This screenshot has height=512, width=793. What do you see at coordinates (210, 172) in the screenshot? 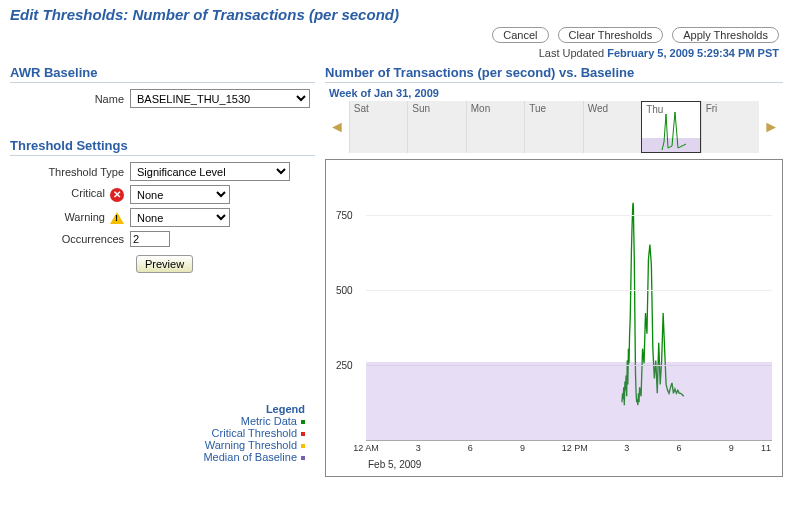
I see `threshold-type-select: Significance Level` at bounding box center [210, 172].